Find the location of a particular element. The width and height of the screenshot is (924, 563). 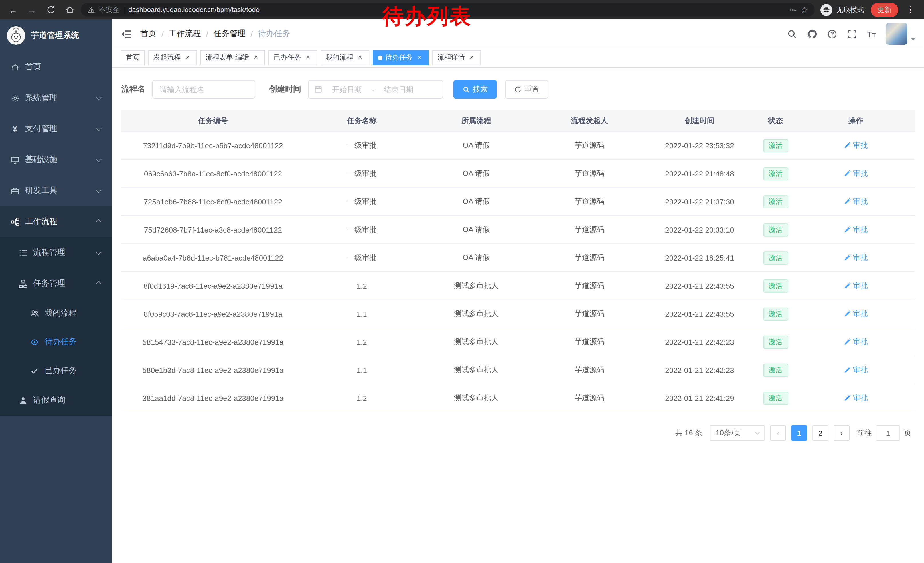

tab-form-edit: 流程表单-编辑× is located at coordinates (232, 58).